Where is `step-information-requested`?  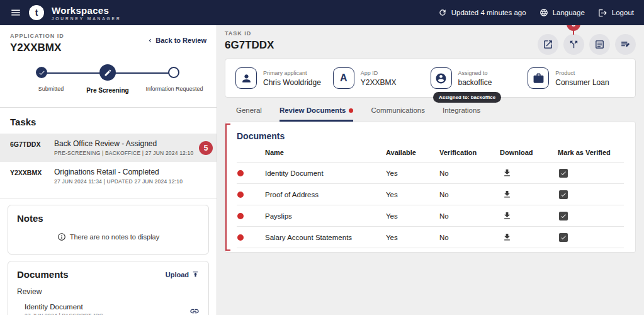
step-information-requested is located at coordinates (174, 72).